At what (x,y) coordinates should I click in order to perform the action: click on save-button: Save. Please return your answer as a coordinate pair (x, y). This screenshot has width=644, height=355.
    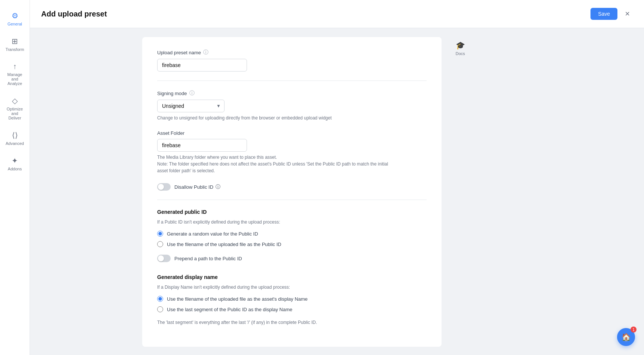
    Looking at the image, I should click on (604, 14).